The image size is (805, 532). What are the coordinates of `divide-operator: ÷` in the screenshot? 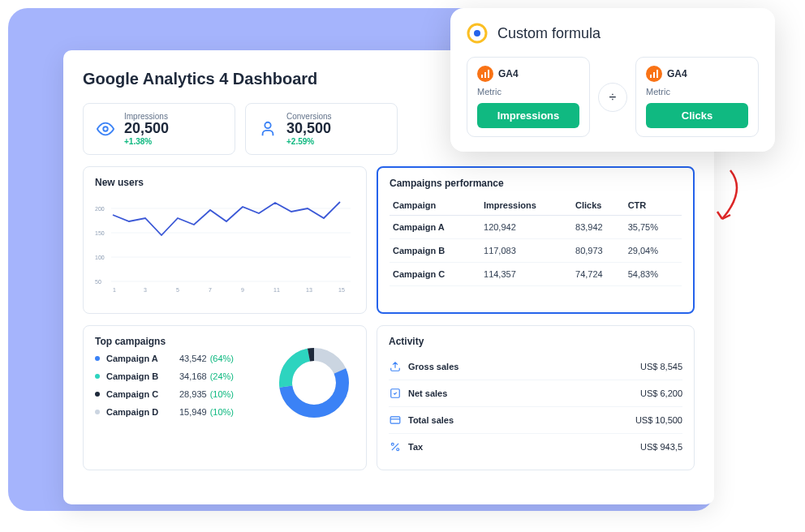 It's located at (613, 97).